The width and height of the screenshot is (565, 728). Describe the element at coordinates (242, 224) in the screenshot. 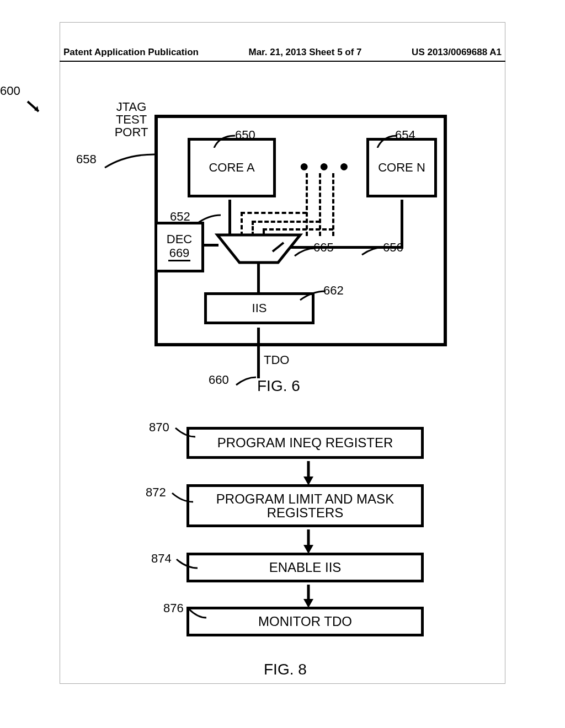

I see `dashed-1vdn` at that location.